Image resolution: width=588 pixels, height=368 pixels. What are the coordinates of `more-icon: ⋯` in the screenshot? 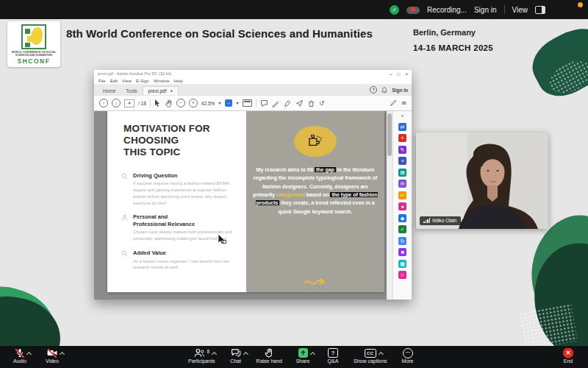 It's located at (408, 353).